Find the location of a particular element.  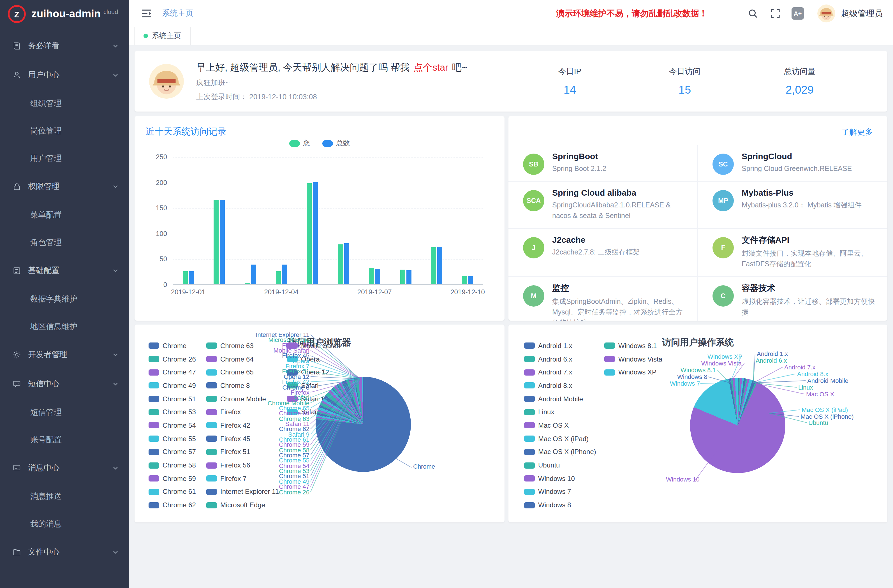

sidebar-item-7: 文件中心 is located at coordinates (65, 552).